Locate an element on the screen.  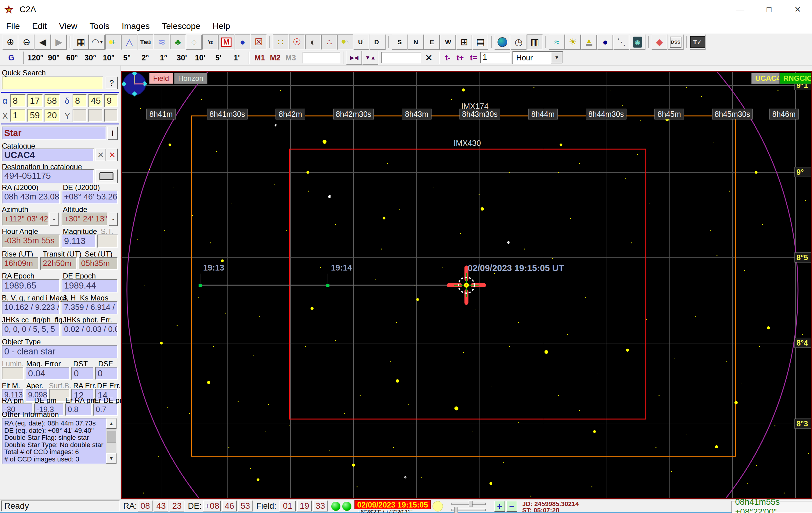
landscape-icon: ♣ is located at coordinates (178, 42).